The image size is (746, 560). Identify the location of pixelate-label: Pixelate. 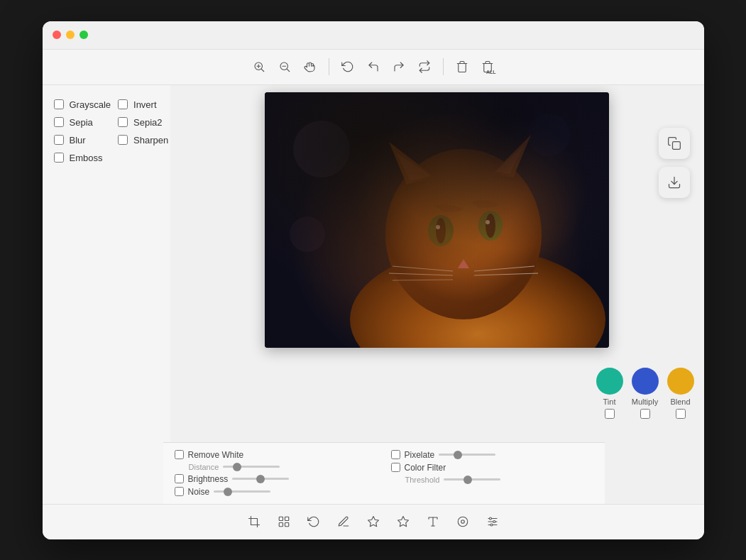
(420, 455).